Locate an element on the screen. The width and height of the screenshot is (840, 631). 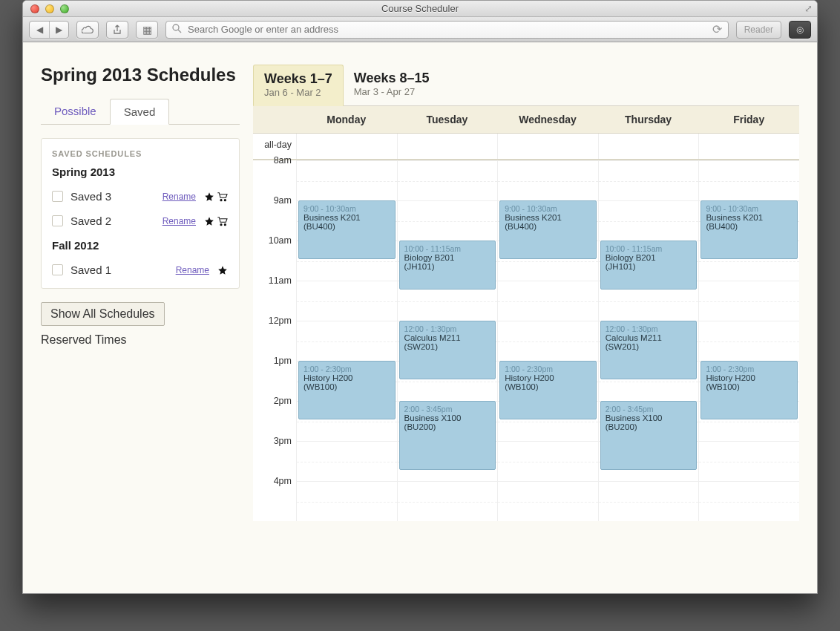
saved-schedule-row: Saved 2Rename is located at coordinates (140, 221).